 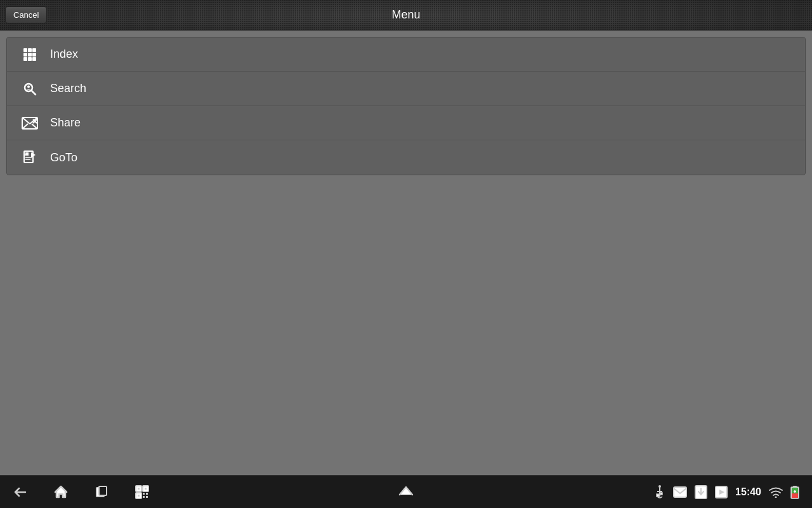 I want to click on menu-item-search-label: Search, so click(x=69, y=89).